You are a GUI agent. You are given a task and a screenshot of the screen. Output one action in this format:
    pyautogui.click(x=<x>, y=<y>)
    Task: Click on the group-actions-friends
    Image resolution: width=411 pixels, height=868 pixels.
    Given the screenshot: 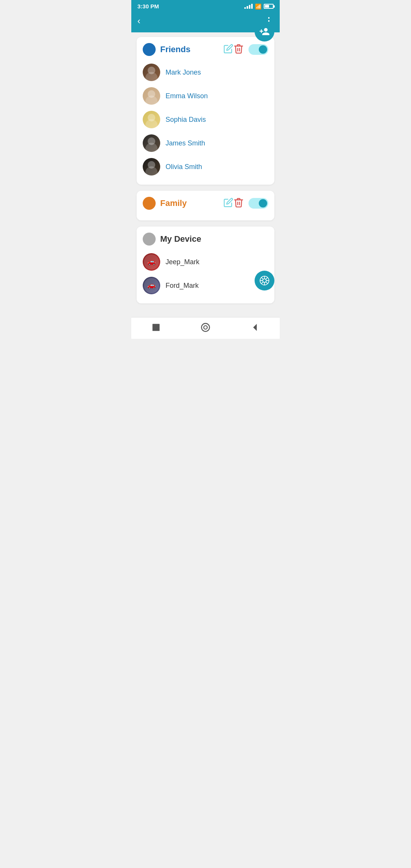 What is the action you would take?
    pyautogui.click(x=251, y=49)
    